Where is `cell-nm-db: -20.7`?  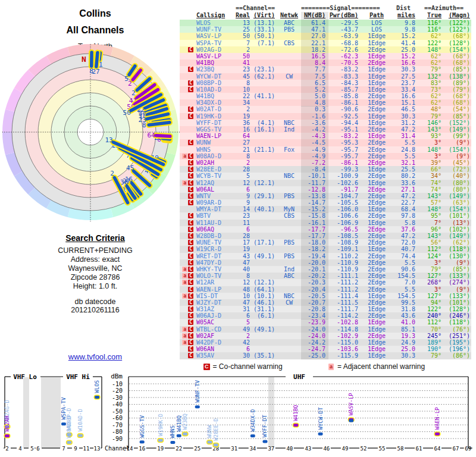
cell-nm-db: -20.7 is located at coordinates (315, 302).